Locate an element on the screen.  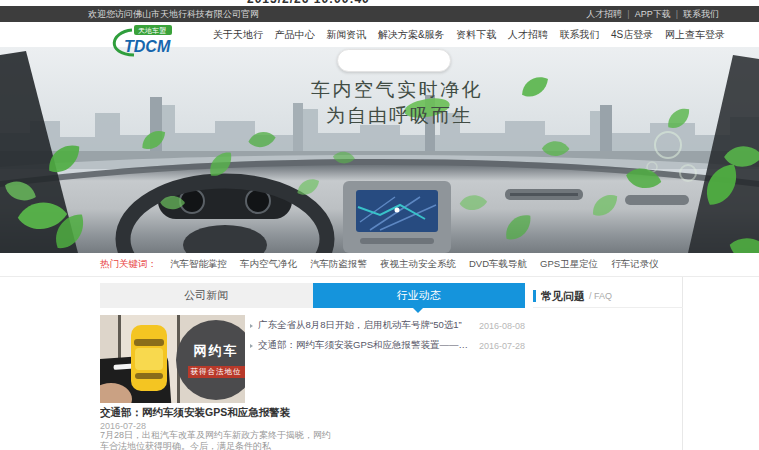
news-list-item: 交通部：网约车须安装GPS和应急报警装置——网约车将合法 2016-07-28 is located at coordinates (388, 346).